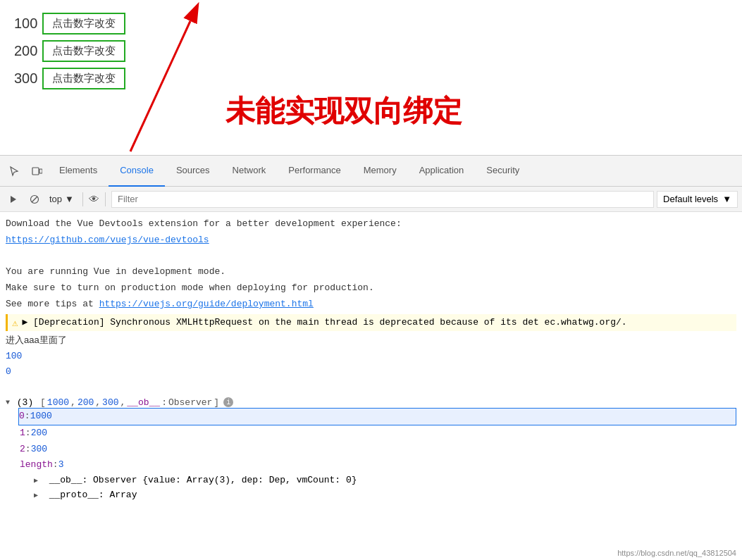  Describe the element at coordinates (727, 199) in the screenshot. I see `default-levels-dropdown-icon: ▼` at that location.